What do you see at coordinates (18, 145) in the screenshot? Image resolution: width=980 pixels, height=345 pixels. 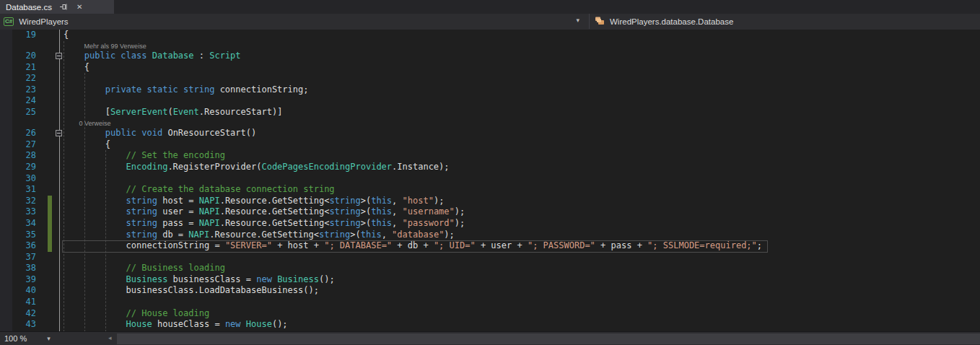 I see `line-number: 27` at bounding box center [18, 145].